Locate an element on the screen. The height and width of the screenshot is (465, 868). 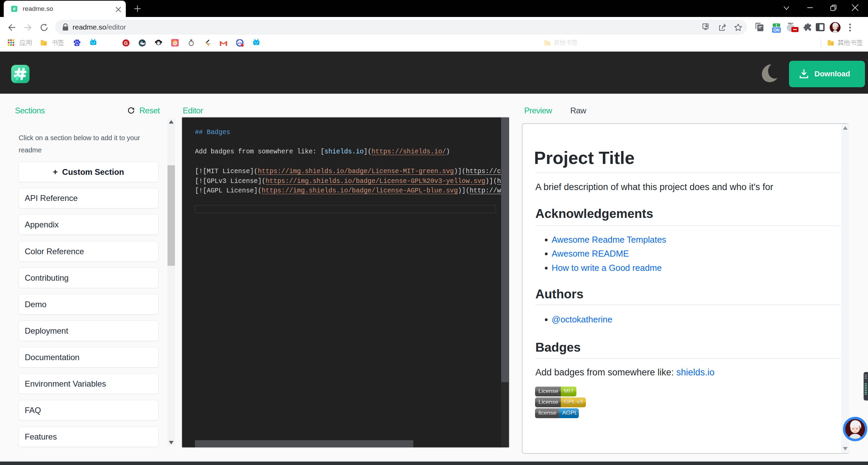
svg-text: G is located at coordinates (126, 43).